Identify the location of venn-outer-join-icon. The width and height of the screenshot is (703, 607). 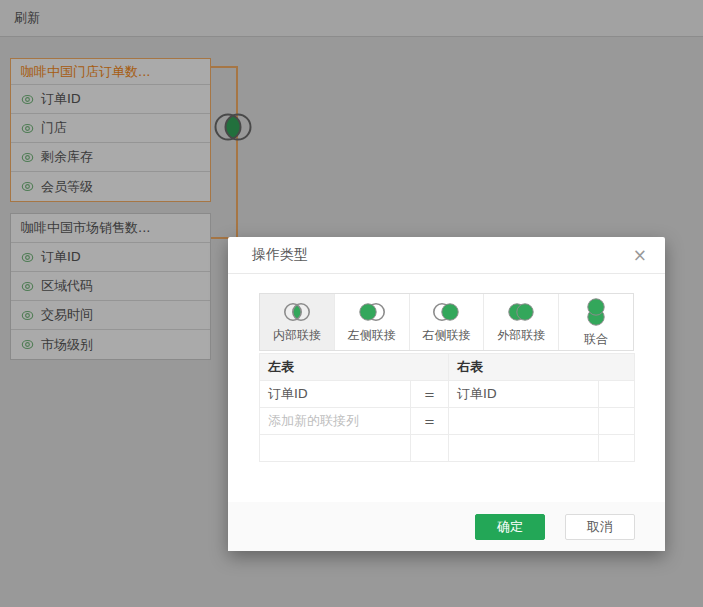
(521, 312).